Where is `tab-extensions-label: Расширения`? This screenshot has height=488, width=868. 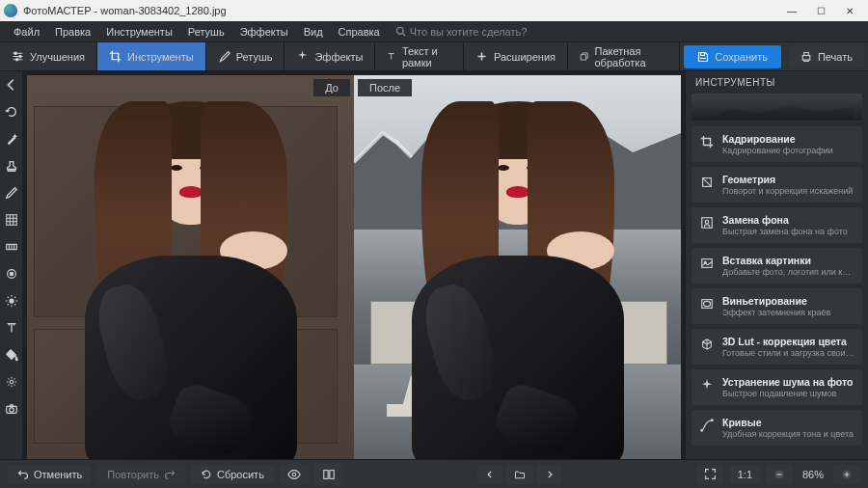 tab-extensions-label: Расширения is located at coordinates (525, 57).